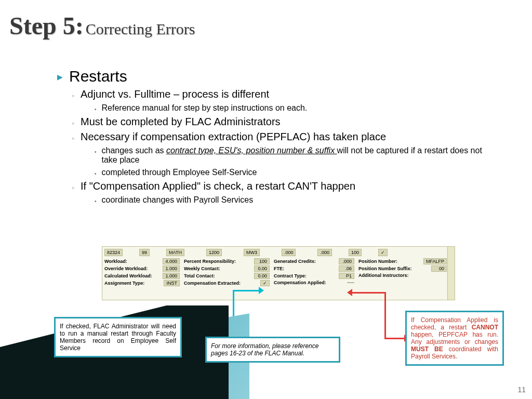  Describe the element at coordinates (383, 252) in the screenshot. I see `form-checkbox-checked: ✓` at that location.